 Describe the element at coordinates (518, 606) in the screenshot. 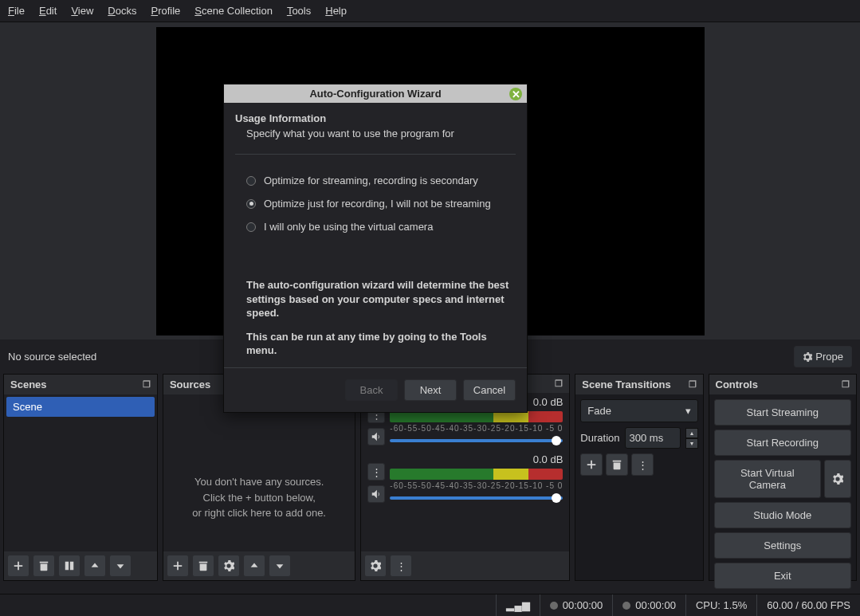

I see `signal-icon: ▂▄▆` at that location.